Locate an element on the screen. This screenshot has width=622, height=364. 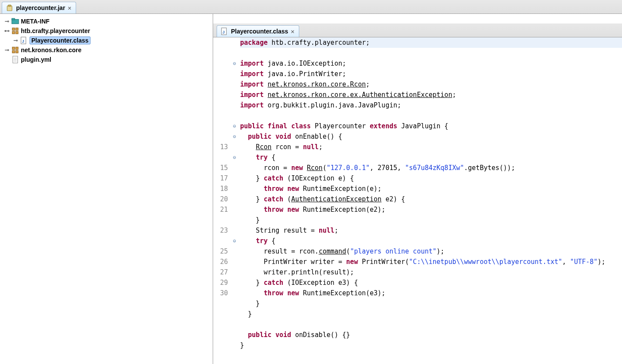
tree-label: Playercounter.class is located at coordinates (60, 40).